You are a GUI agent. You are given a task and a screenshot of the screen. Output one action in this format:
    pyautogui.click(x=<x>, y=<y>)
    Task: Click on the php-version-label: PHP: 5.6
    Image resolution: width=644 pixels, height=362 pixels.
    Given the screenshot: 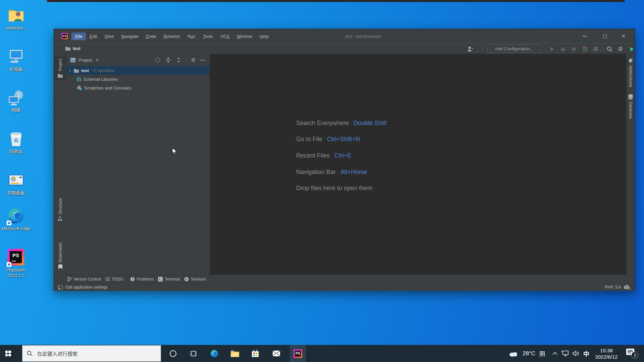 What is the action you would take?
    pyautogui.click(x=613, y=287)
    